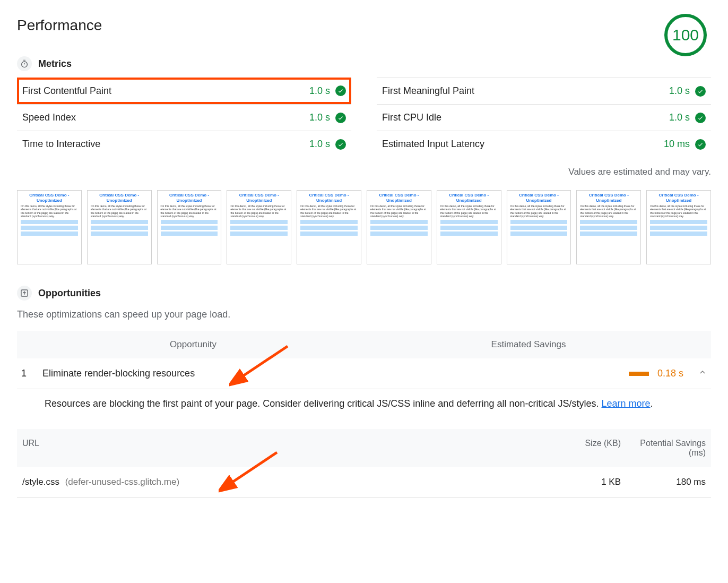 This screenshot has height=583, width=728. Describe the element at coordinates (544, 91) in the screenshot. I see `metric-row: First Meaningful Paint 1.0 s` at that location.